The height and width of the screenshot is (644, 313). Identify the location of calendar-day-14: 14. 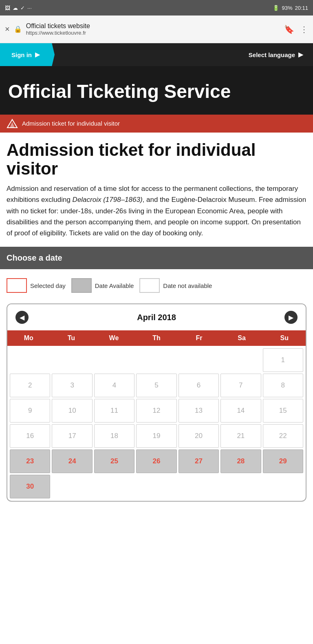
(240, 411).